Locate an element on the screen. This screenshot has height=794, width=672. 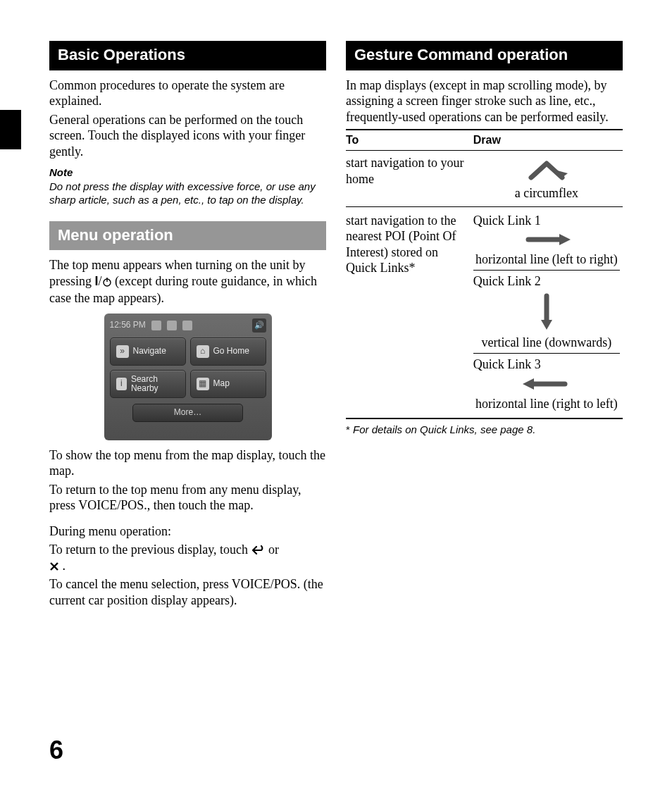
heading-menu-operation: Menu operation is located at coordinates (187, 236).